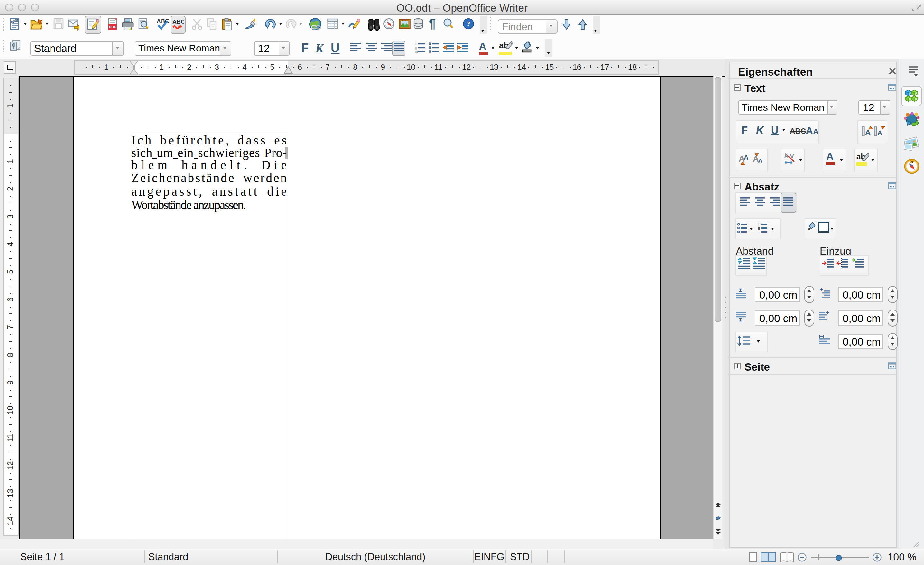  What do you see at coordinates (416, 52) in the screenshot?
I see `svg-text: III` at bounding box center [416, 52].